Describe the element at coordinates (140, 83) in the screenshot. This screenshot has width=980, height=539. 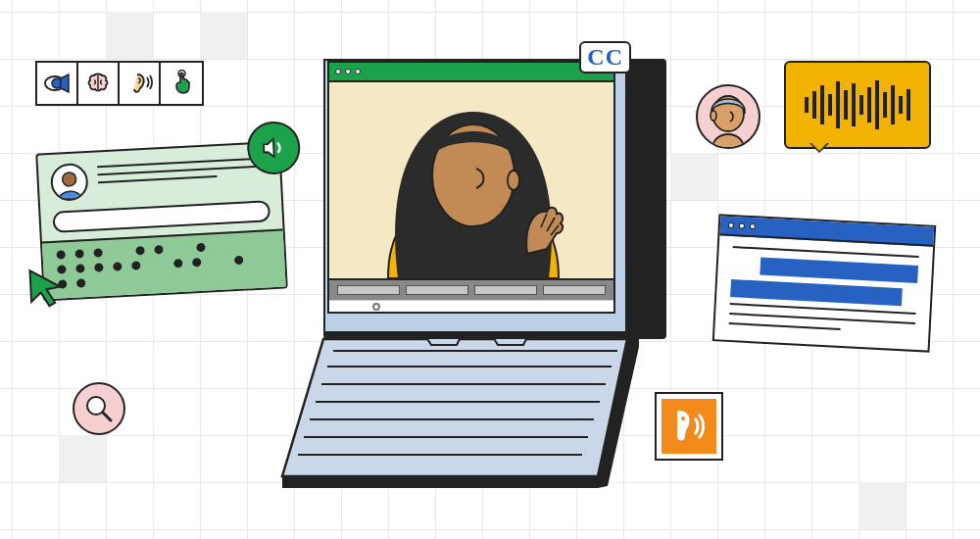
I see `hearing-cell` at that location.